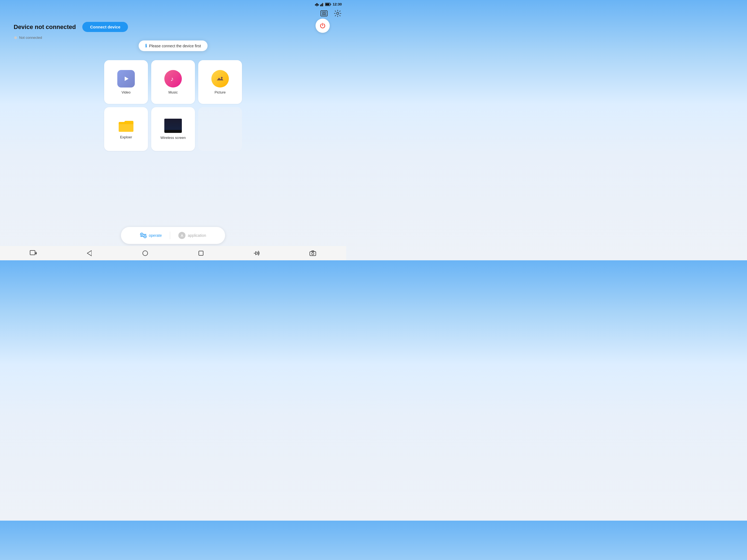 The height and width of the screenshot is (560, 747). Describe the element at coordinates (173, 92) in the screenshot. I see `music-label: Music` at that location.